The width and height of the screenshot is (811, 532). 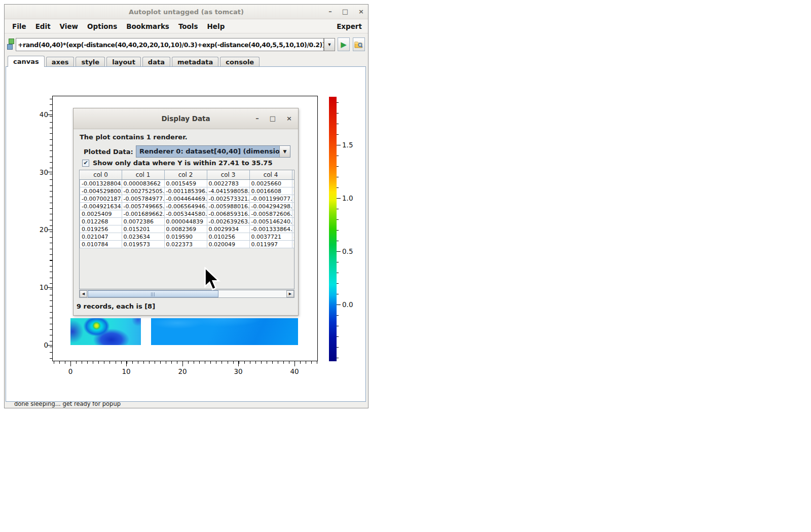 What do you see at coordinates (143, 175) in the screenshot?
I see `column-header: col 1` at bounding box center [143, 175].